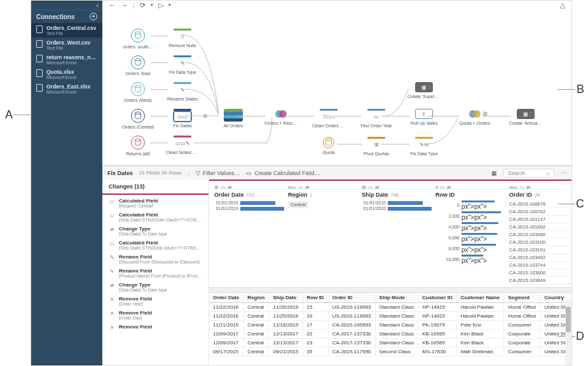 This screenshot has width=588, height=366. What do you see at coordinates (568, 333) in the screenshot?
I see `grid-scrollbar` at bounding box center [568, 333].